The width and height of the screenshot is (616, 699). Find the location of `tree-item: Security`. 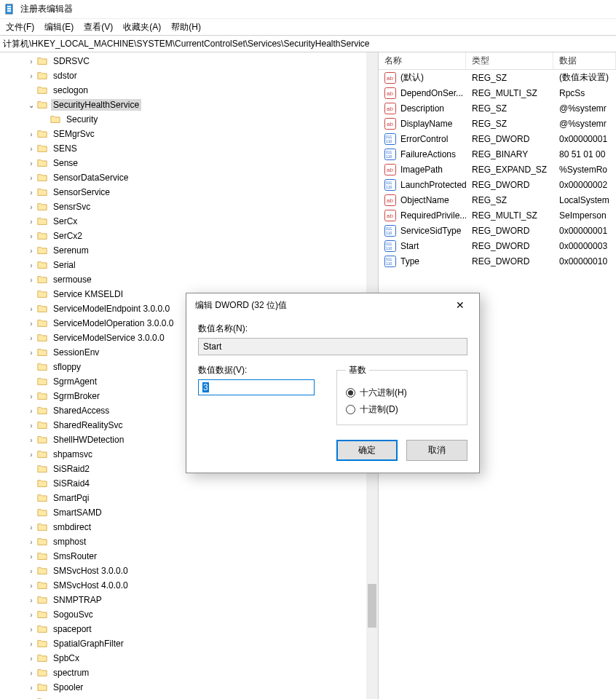

tree-item: Security is located at coordinates (189, 119).